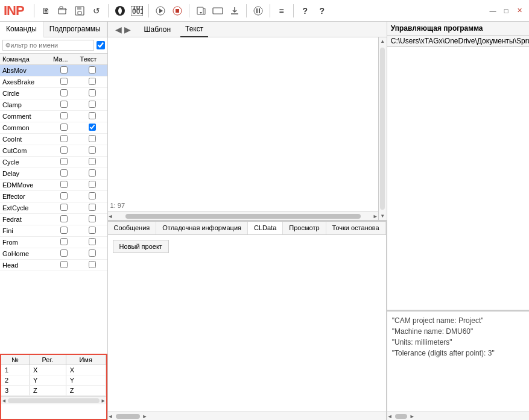 The width and height of the screenshot is (529, 420). Describe the element at coordinates (54, 254) in the screenshot. I see `table-row: GoHome` at that location.